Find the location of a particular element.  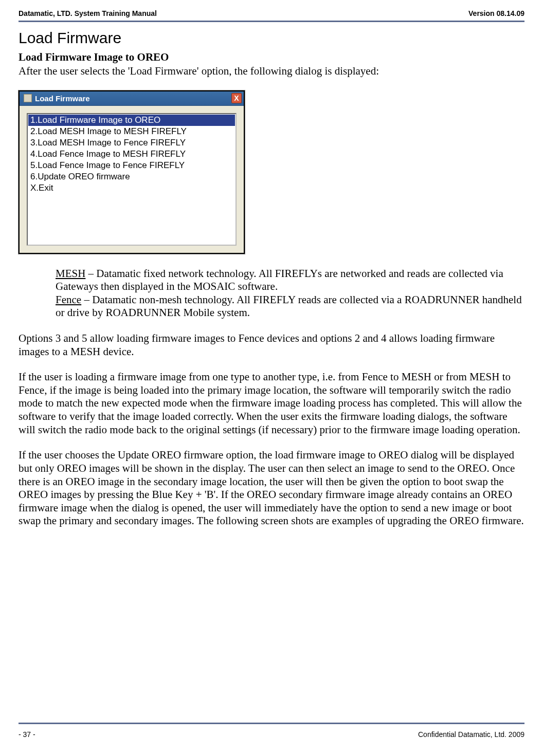

dialog-title: Load Firmware is located at coordinates (63, 99).